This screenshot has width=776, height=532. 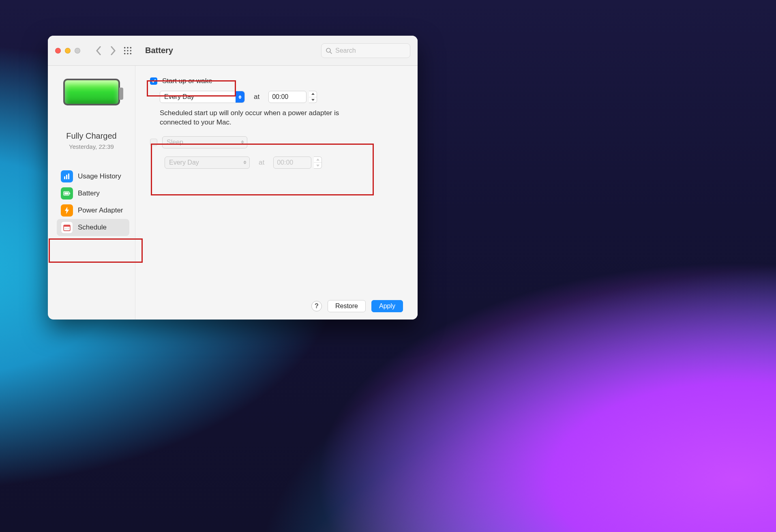 I want to click on startup-schedule-row: Every Day at 00:00, so click(x=274, y=97).